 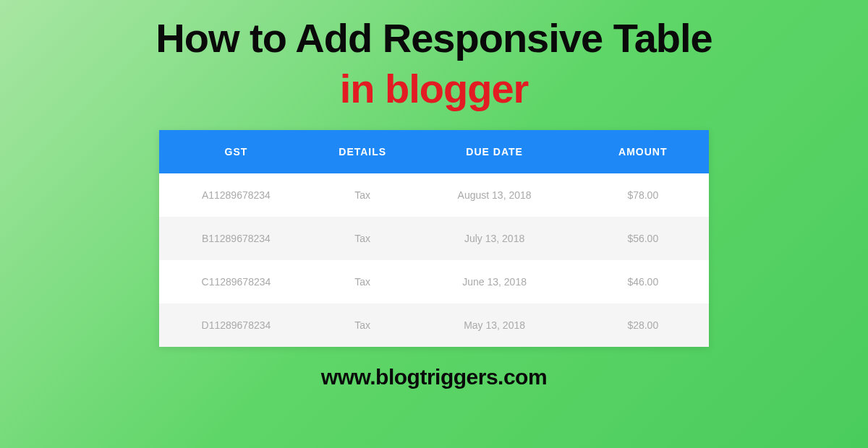 What do you see at coordinates (643, 195) in the screenshot?
I see `cell-amount: $78.00` at bounding box center [643, 195].